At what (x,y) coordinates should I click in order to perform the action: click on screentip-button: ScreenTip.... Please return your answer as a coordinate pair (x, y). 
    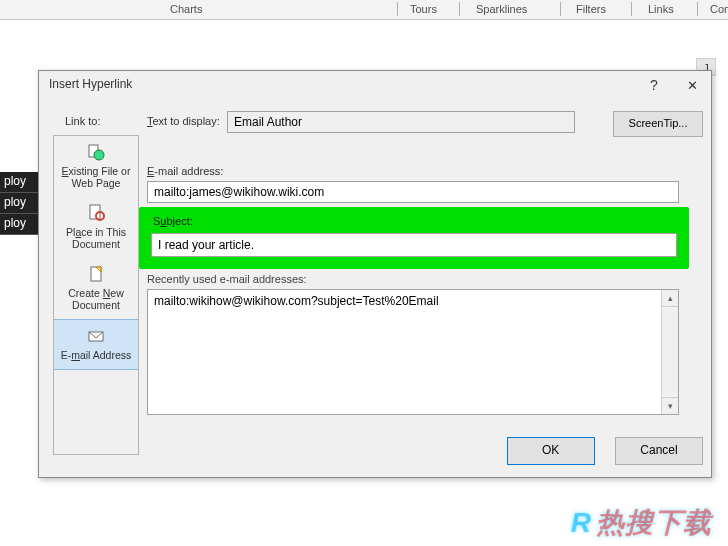
    Looking at the image, I should click on (658, 124).